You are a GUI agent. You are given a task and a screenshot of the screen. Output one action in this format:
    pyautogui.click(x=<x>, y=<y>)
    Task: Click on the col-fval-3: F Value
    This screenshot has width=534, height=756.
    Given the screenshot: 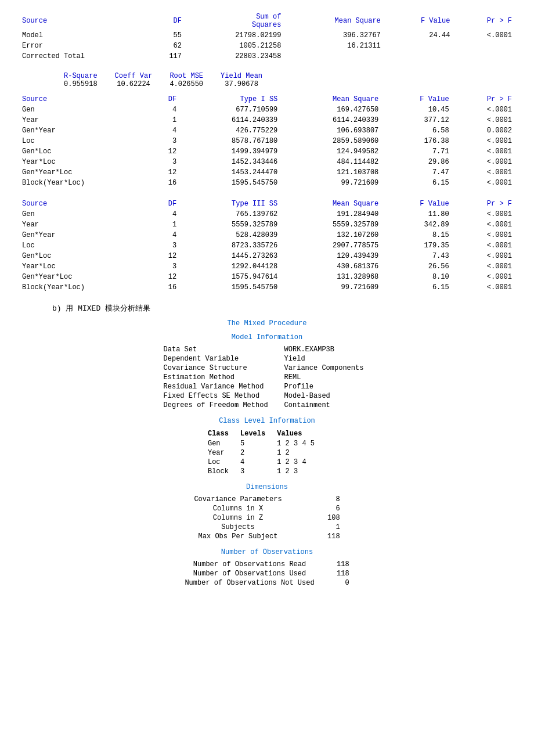 What is the action you would take?
    pyautogui.click(x=418, y=204)
    